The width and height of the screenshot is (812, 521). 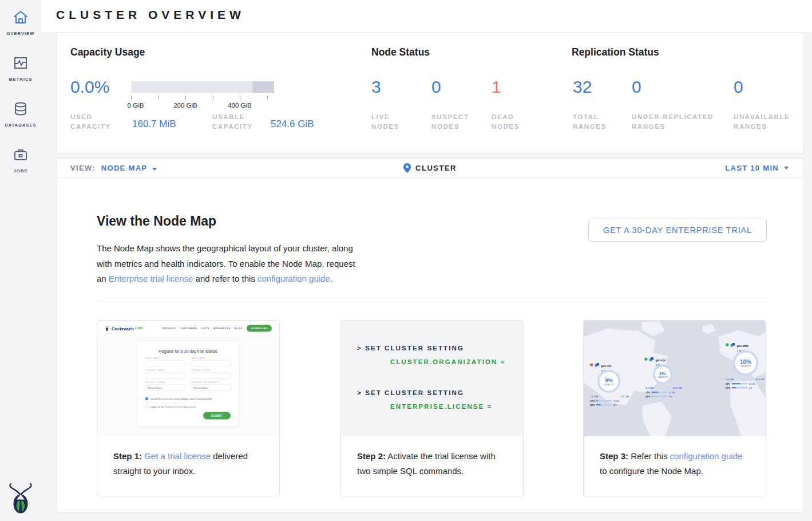 I want to click on capacity-gauge-bar, so click(x=203, y=87).